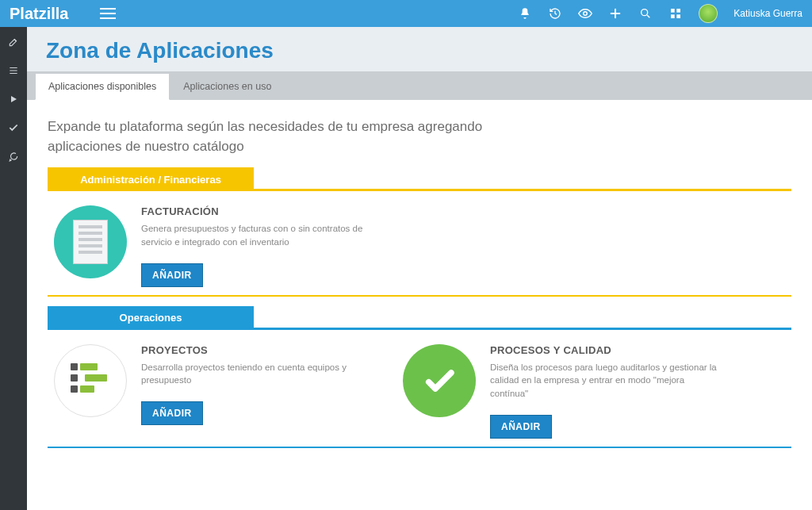  I want to click on tab-inuse: Aplicaciones en uso, so click(227, 86).